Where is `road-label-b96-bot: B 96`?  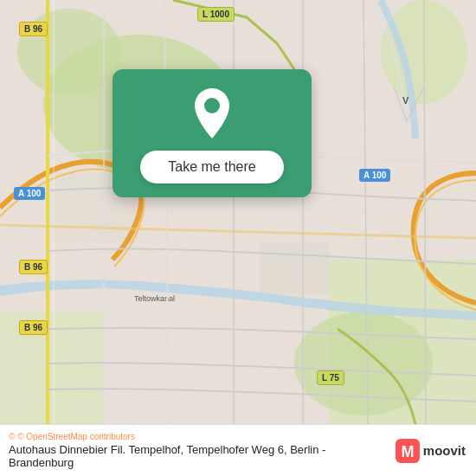
road-label-b96-bot: B 96 is located at coordinates (33, 327).